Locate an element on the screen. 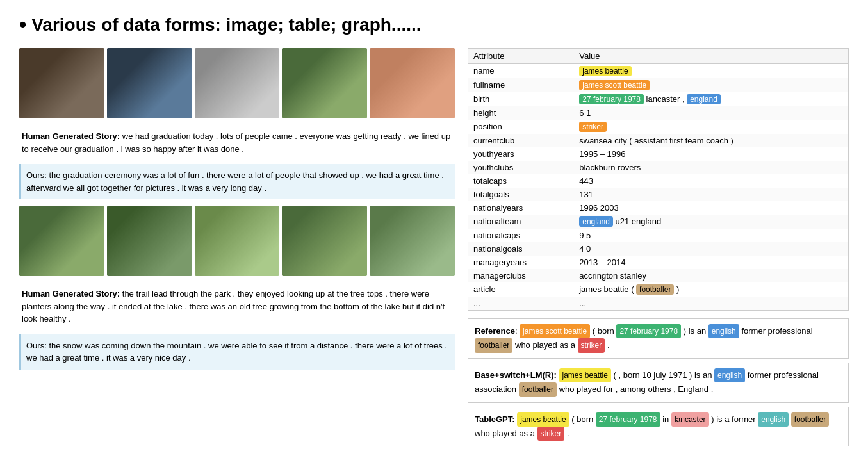 Image resolution: width=868 pixels, height=449 pixels. story2-ours: Ours: the snow was coming down the mount… is located at coordinates (237, 352).